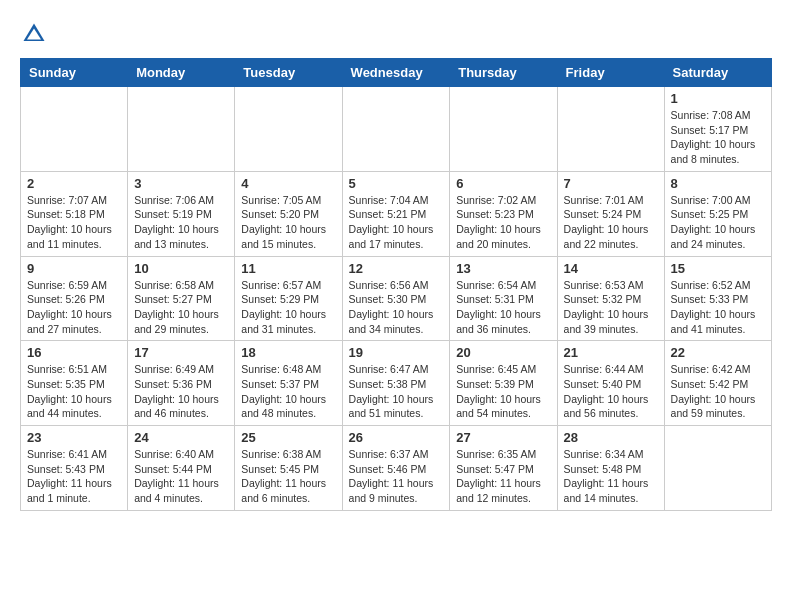  What do you see at coordinates (288, 476) in the screenshot?
I see `day-info: Sunrise: 6:38 AM Sunset: 5:45 PM Dayligh…` at bounding box center [288, 476].